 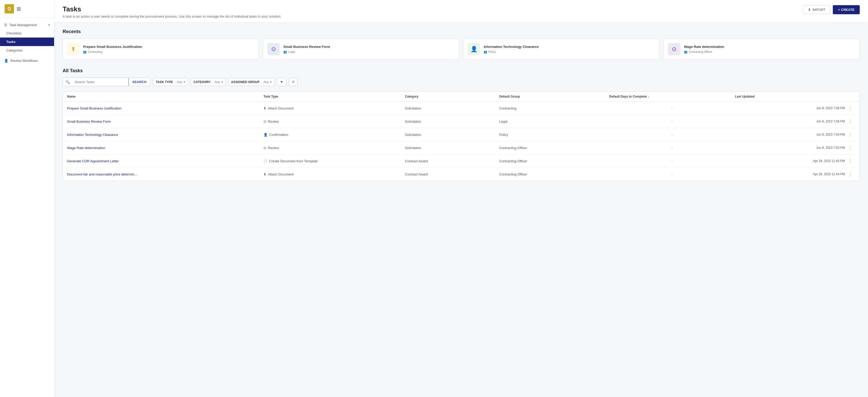 I want to click on task-link-4: Generate COR Appointment Letter, so click(x=93, y=161).